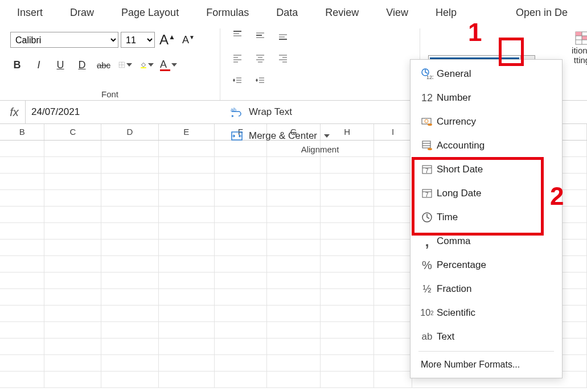 The height and width of the screenshot is (392, 587). I want to click on fx-icon: fx, so click(15, 112).